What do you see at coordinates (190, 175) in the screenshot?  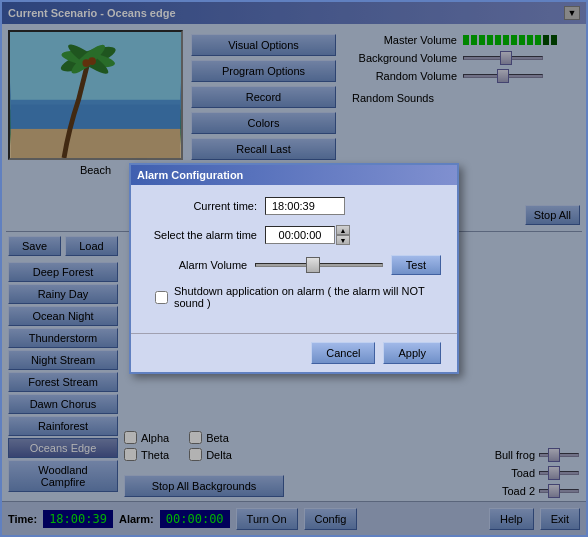 I see `dialog-title: Alarm Configuration` at bounding box center [190, 175].